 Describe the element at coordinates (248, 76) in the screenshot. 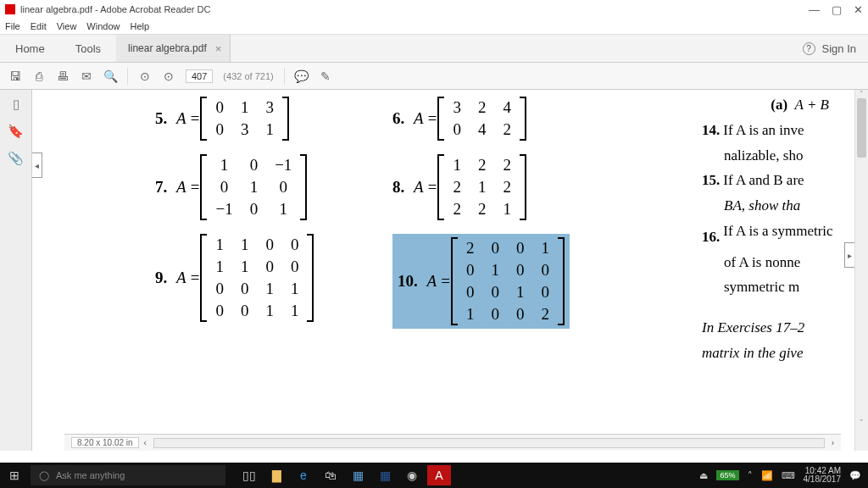

I see `page-total-label: (432 of 721)` at that location.